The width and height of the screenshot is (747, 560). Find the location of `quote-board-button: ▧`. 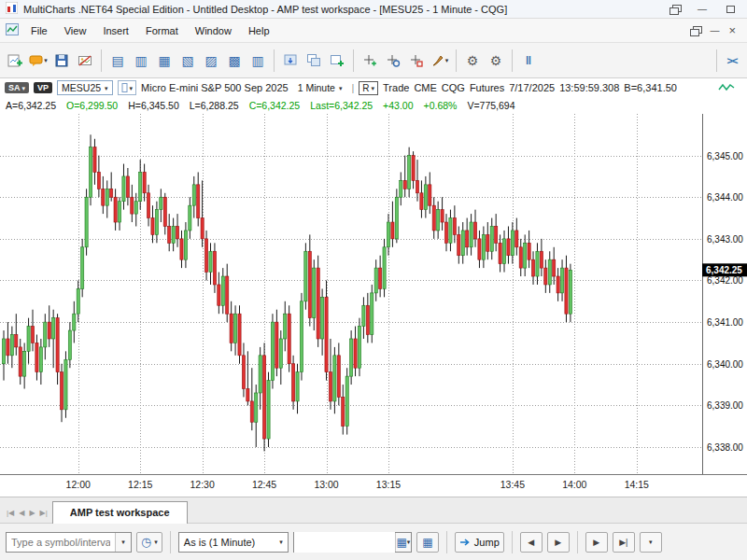

quote-board-button: ▧ is located at coordinates (188, 61).